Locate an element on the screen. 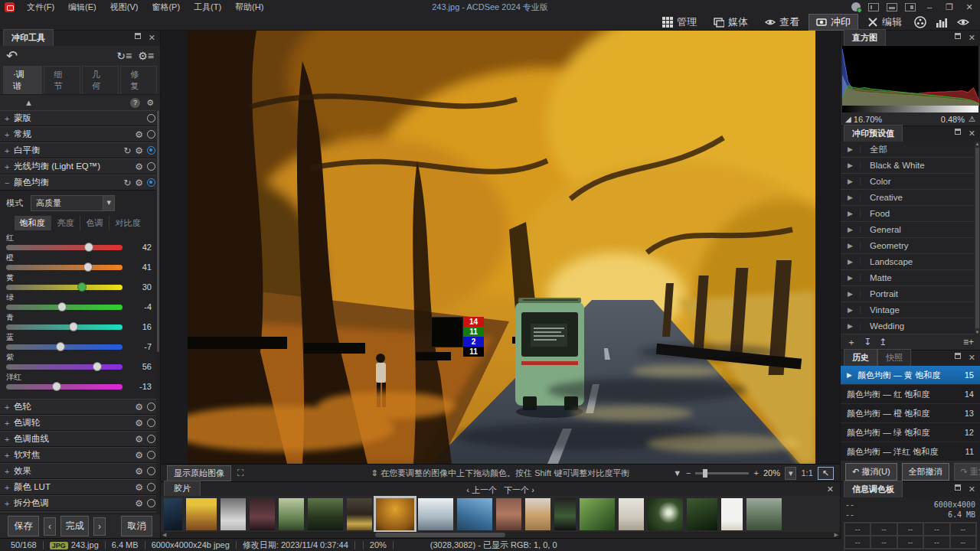 The image size is (980, 551). undo-button: ↶ 撤消(U) is located at coordinates (871, 471).